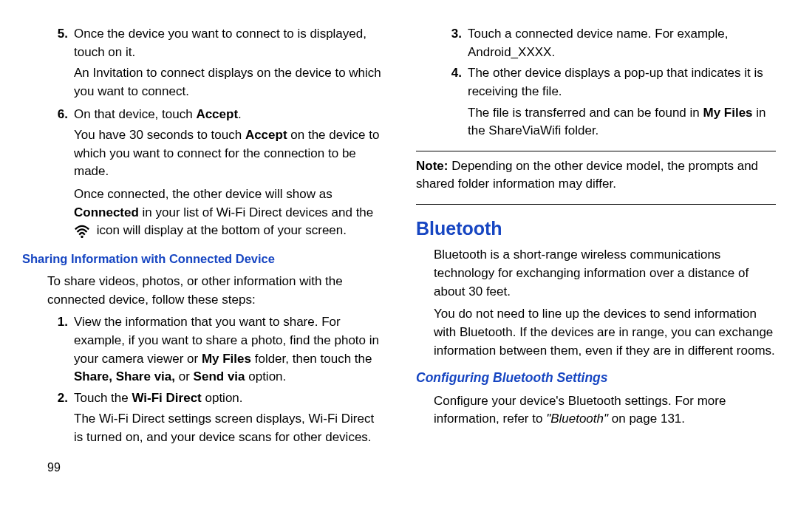 The image size is (798, 532). What do you see at coordinates (228, 429) in the screenshot?
I see `share-step-2-detail: The Wi-Fi Direct settings screen display…` at bounding box center [228, 429].